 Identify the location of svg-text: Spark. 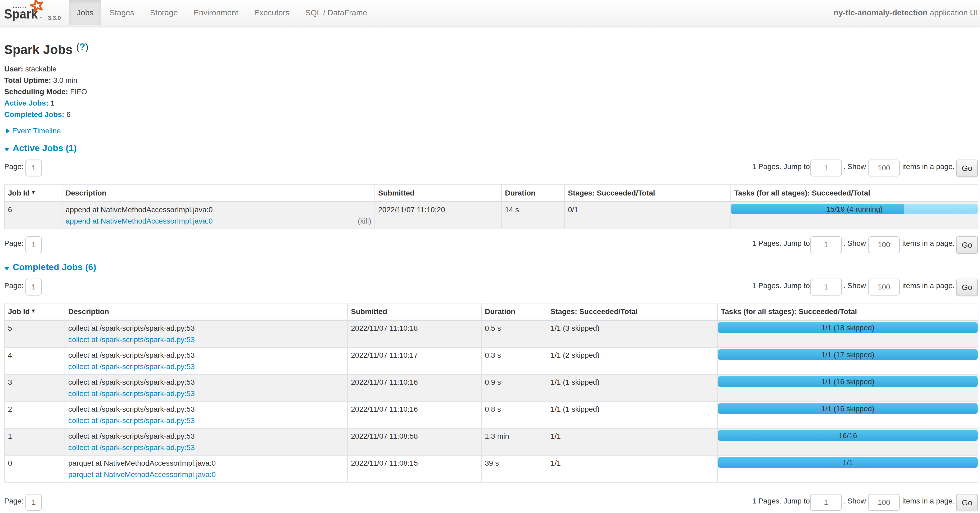
(21, 14).